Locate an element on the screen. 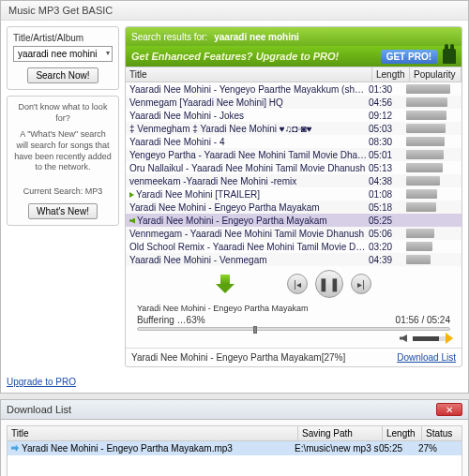 The height and width of the screenshot is (476, 469). download-icon is located at coordinates (15, 448).